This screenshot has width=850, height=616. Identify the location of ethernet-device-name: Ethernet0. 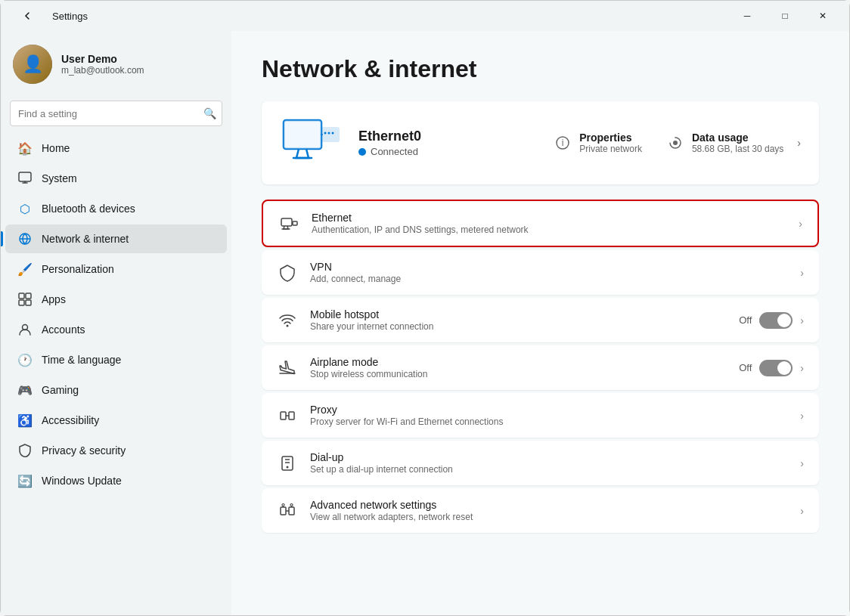
(447, 136).